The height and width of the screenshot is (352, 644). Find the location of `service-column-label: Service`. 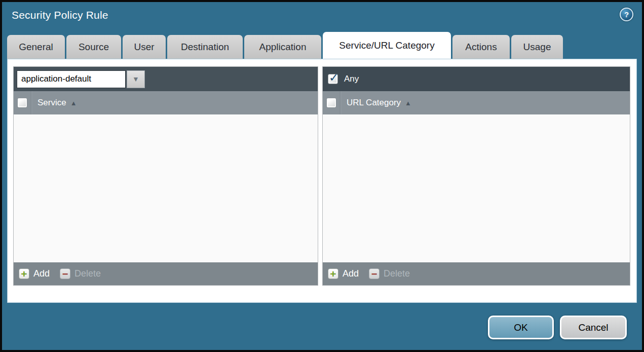

service-column-label: Service is located at coordinates (52, 103).